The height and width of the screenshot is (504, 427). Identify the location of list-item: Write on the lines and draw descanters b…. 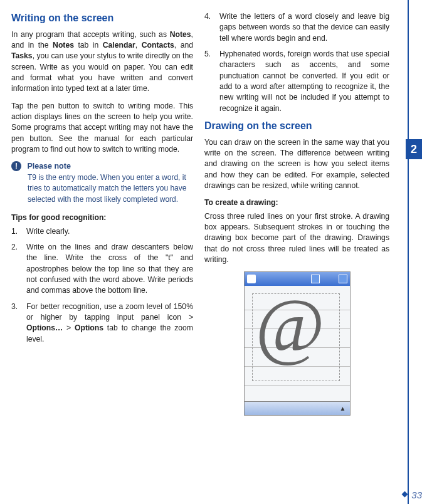
(102, 270).